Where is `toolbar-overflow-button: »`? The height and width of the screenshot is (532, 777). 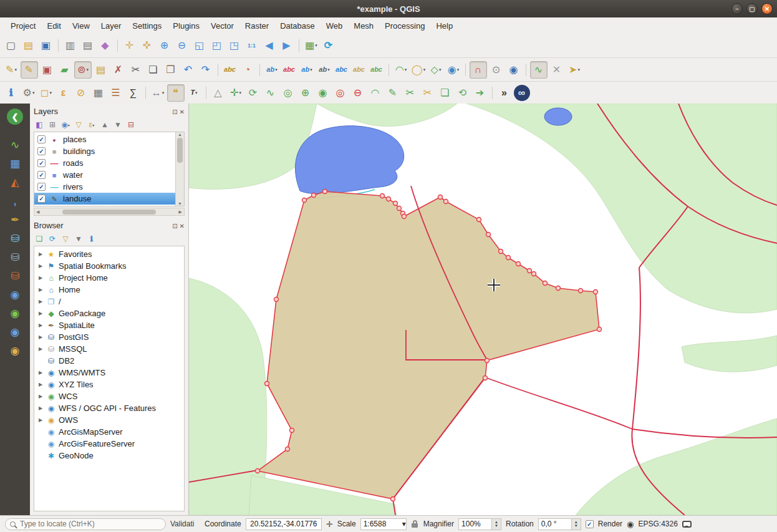 toolbar-overflow-button: » is located at coordinates (504, 93).